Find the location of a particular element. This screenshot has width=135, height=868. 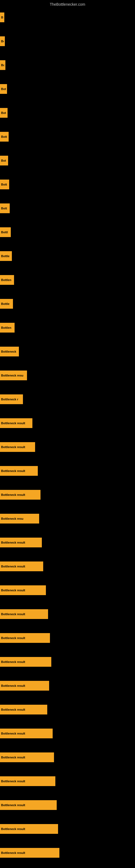

bar-row: B is located at coordinates (68, 18).